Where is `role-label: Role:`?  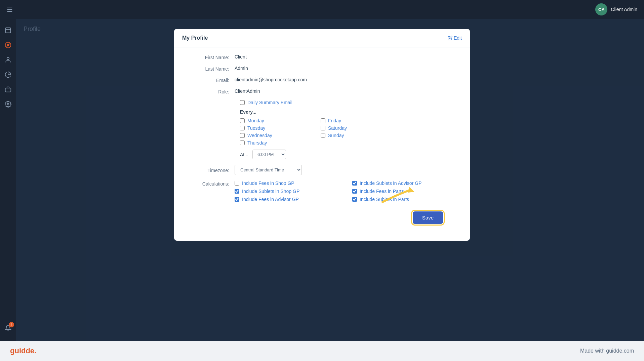 role-label: Role: is located at coordinates (211, 91).